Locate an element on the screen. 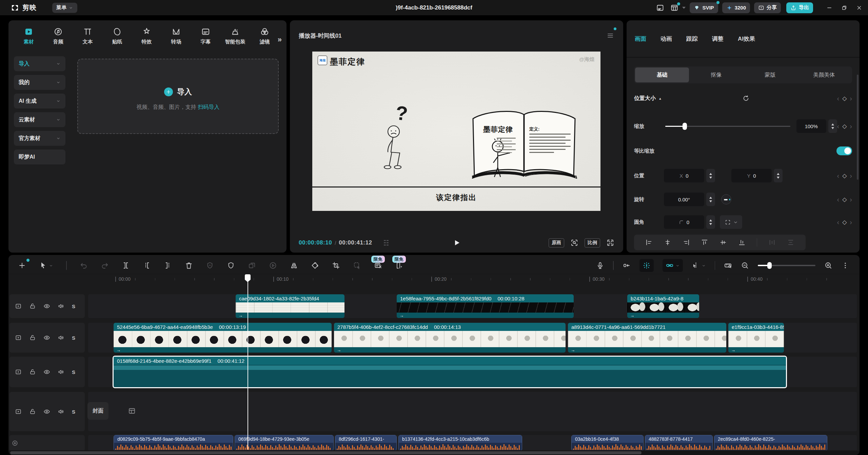 The width and height of the screenshot is (868, 455). inspector-tab-1: 动画 is located at coordinates (666, 39).